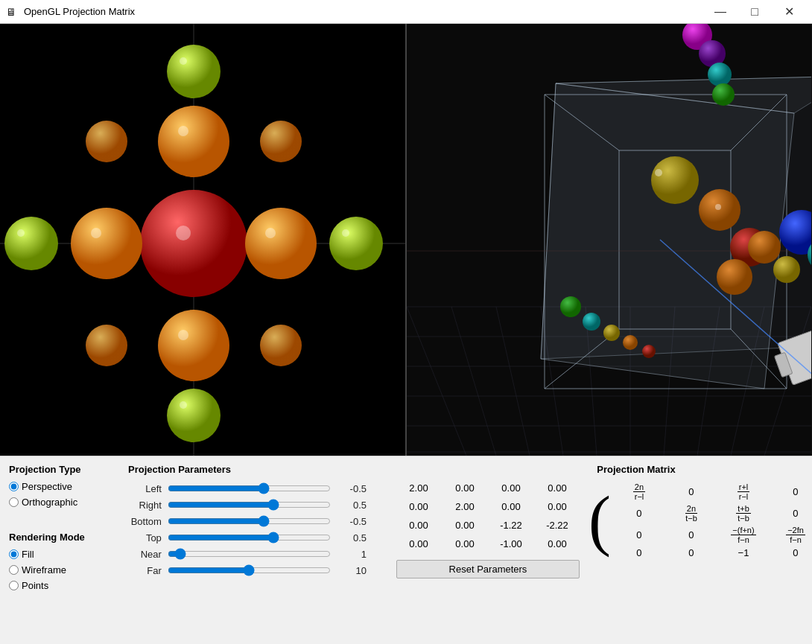 The image size is (812, 644). What do you see at coordinates (54, 494) in the screenshot?
I see `projection-type-group: Perspective Orthographic` at bounding box center [54, 494].